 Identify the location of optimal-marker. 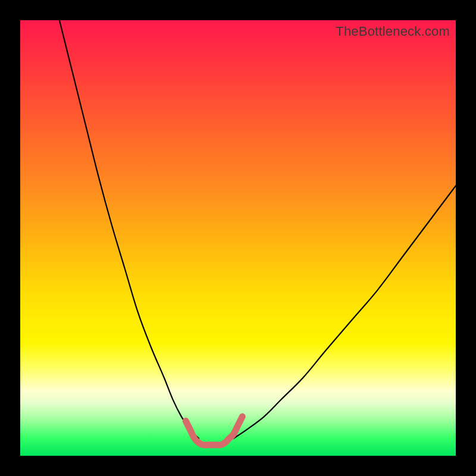
(214, 431).